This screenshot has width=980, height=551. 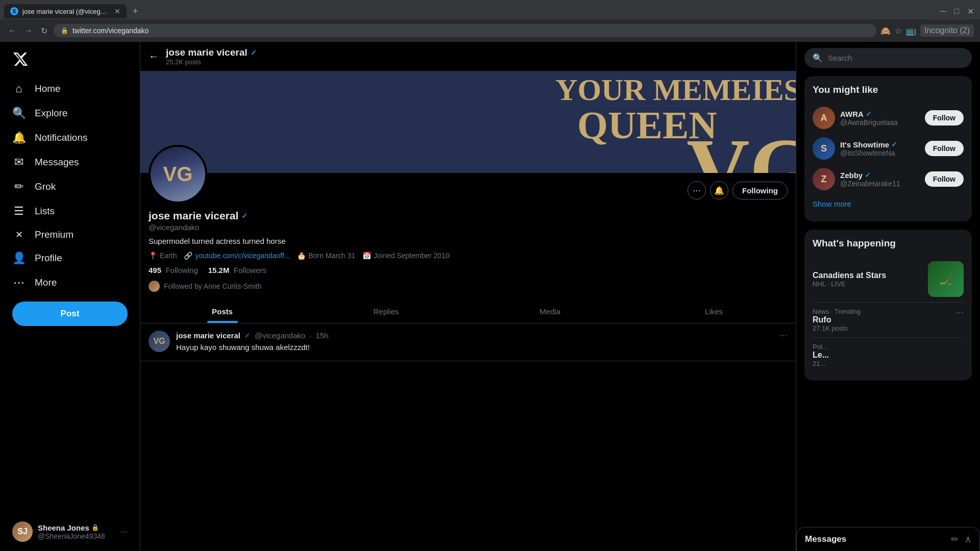 I want to click on profile-website: 🔗 youtube.com/c/vicegandaoff..., so click(x=237, y=256).